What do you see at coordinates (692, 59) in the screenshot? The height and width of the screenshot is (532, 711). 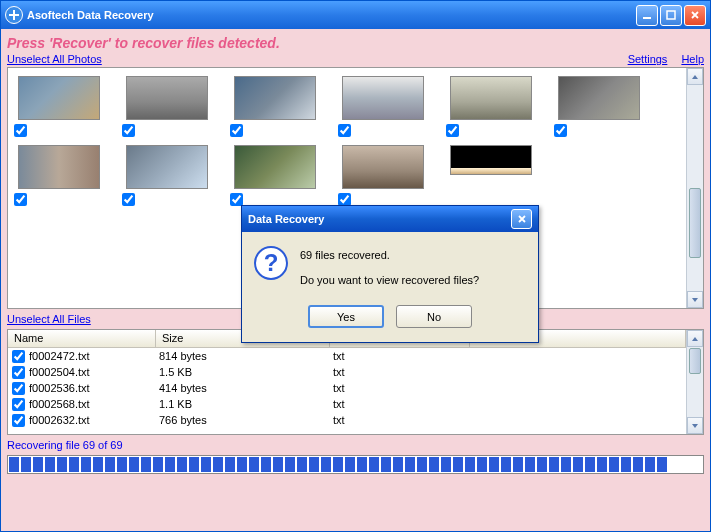 I see `help-link: Help` at bounding box center [692, 59].